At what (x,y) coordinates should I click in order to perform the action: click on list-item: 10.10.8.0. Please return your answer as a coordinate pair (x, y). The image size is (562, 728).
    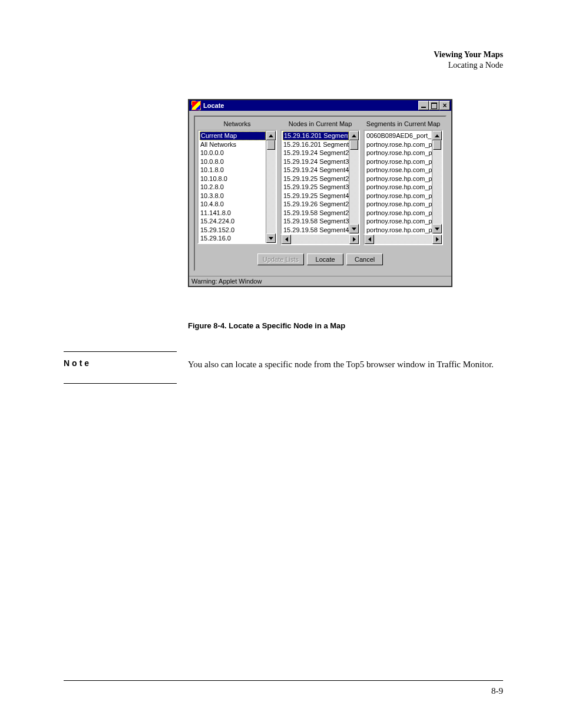
    Looking at the image, I should click on (233, 179).